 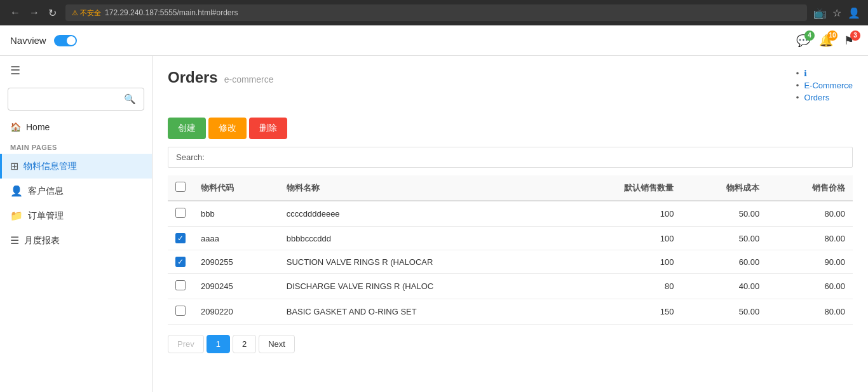 I want to click on address-bar: ⚠ 不安全 172.29.240.187:5555/main.html#orde…, so click(x=436, y=13).